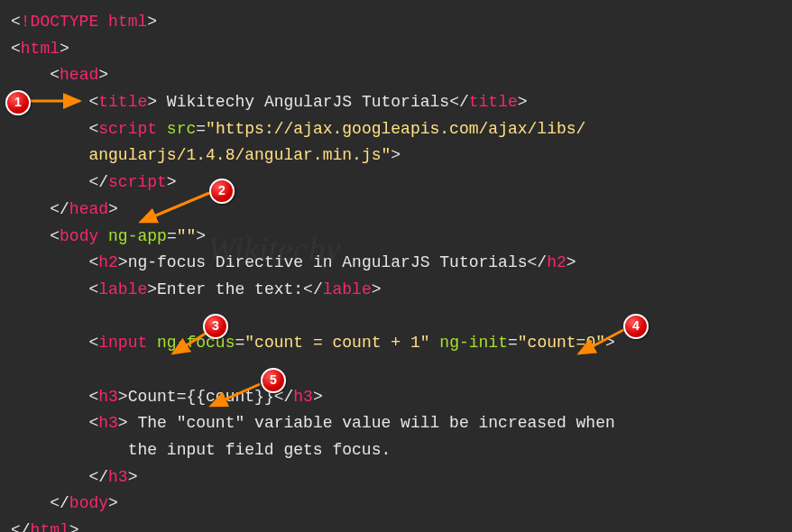 Image resolution: width=792 pixels, height=532 pixels. What do you see at coordinates (79, 236) in the screenshot?
I see `body-open-tag: body` at bounding box center [79, 236].